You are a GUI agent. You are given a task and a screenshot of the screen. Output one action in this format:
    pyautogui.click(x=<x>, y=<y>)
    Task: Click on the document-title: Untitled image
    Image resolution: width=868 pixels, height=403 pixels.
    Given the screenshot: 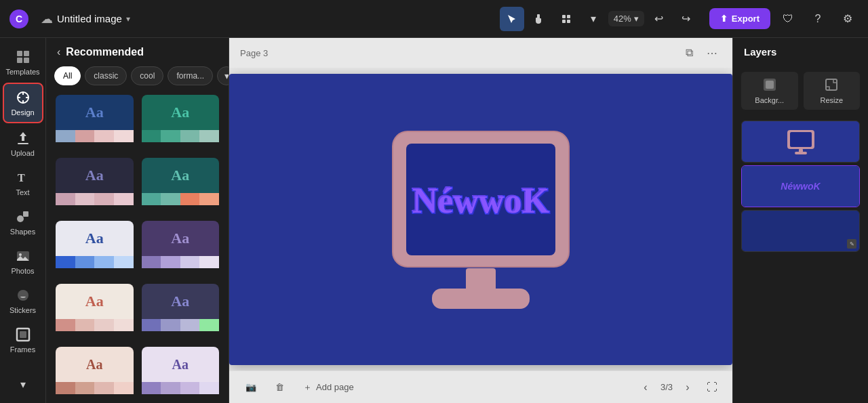 What is the action you would take?
    pyautogui.click(x=90, y=19)
    